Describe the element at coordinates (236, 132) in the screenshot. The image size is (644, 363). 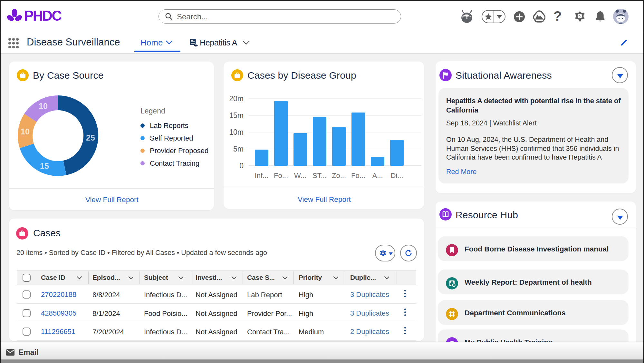
I see `svg-text: 10m` at that location.